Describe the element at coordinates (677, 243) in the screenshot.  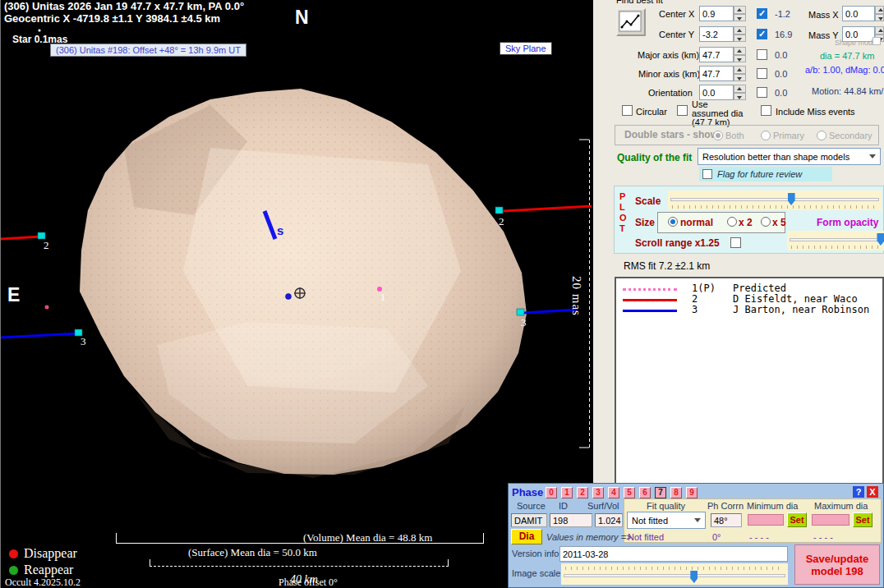
I see `scroll-range-label: Scroll range x1.25` at that location.